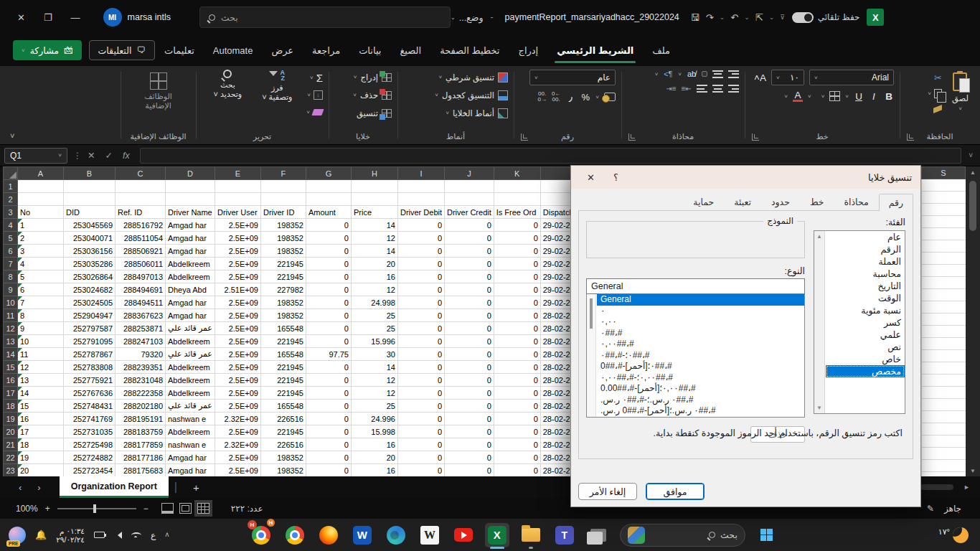  What do you see at coordinates (11, 290) in the screenshot?
I see `row-header-9: 9` at bounding box center [11, 290].